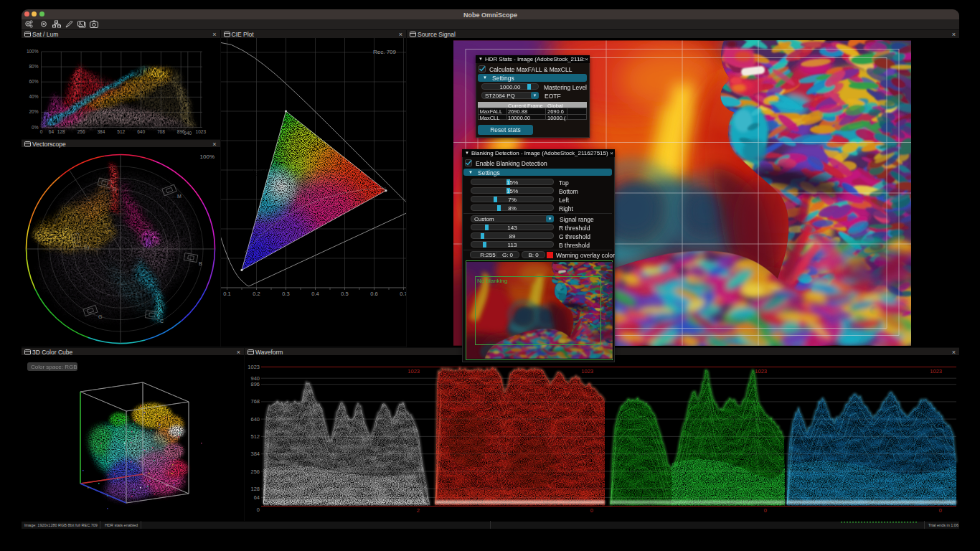 The image size is (980, 551). What do you see at coordinates (255, 385) in the screenshot?
I see `svg-text: 896` at bounding box center [255, 385].